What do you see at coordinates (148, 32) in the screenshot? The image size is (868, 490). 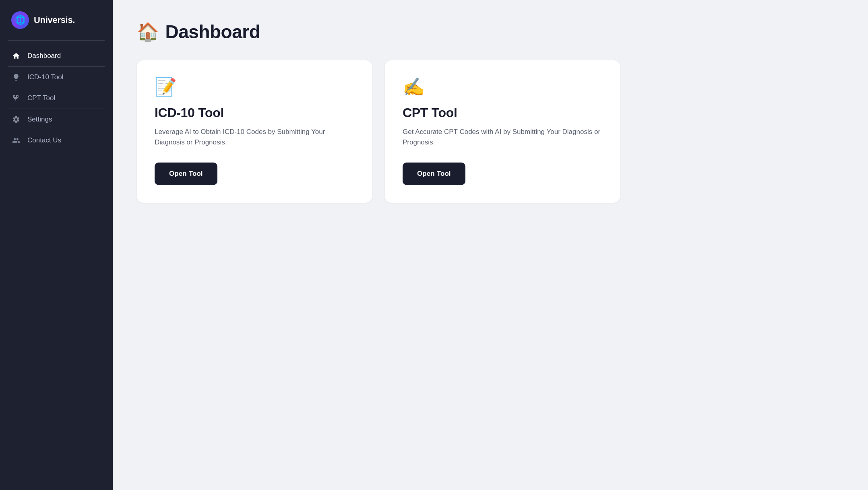 I see `page-title-emoji: 🏠` at bounding box center [148, 32].